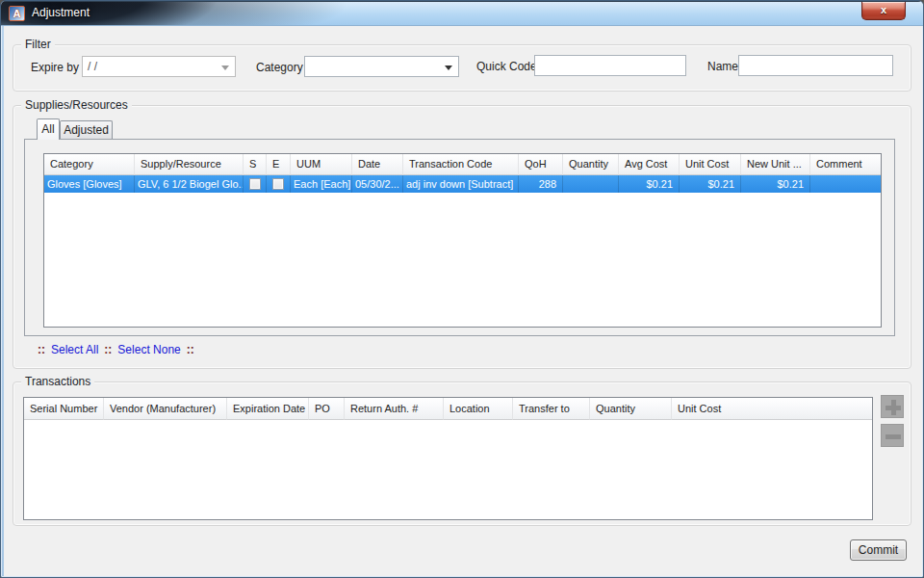 The image size is (924, 578). I want to click on col-uum: UUM, so click(321, 165).